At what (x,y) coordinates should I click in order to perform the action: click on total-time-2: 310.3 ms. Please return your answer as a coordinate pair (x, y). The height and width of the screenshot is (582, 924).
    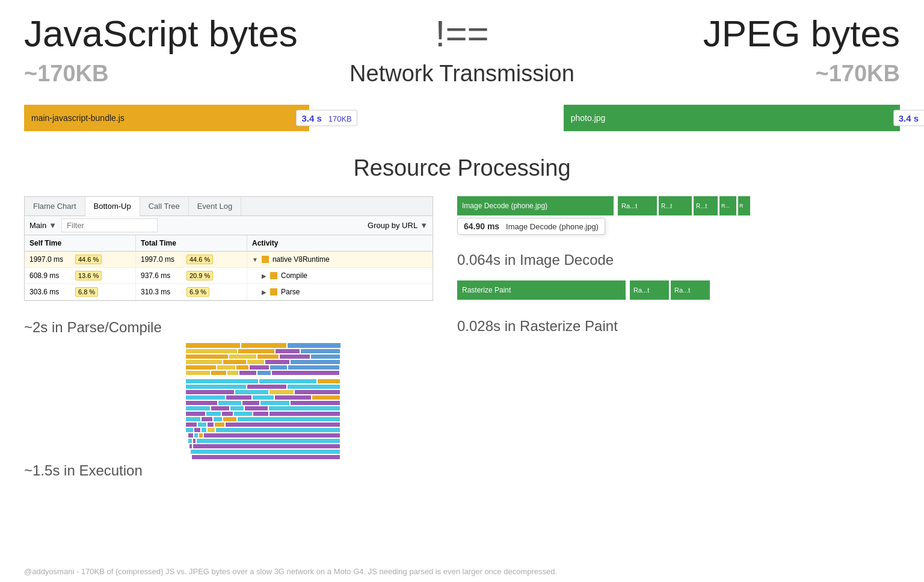
    Looking at the image, I should click on (162, 292).